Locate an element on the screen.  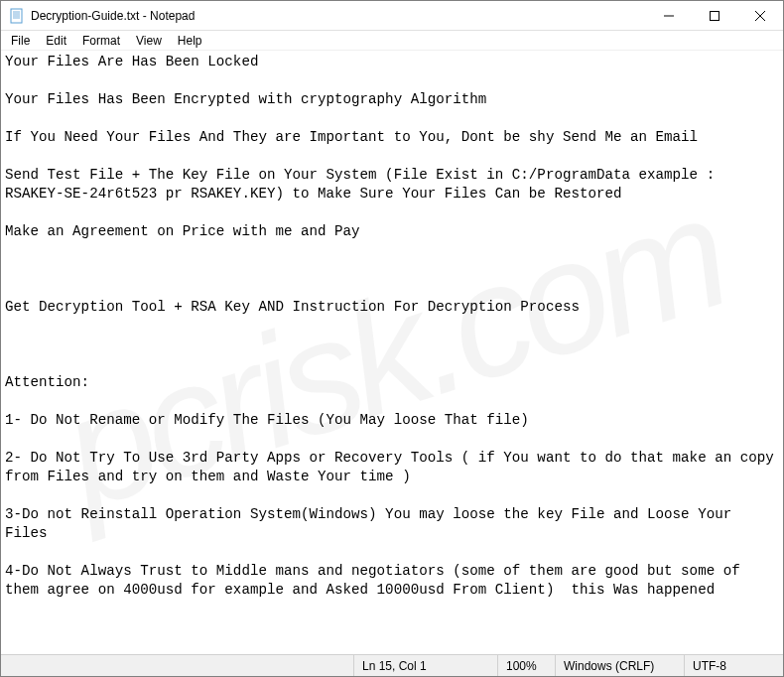
statusbar: Ln 15, Col 1 100% Windows (CRLF) UTF-8 is located at coordinates (392, 665).